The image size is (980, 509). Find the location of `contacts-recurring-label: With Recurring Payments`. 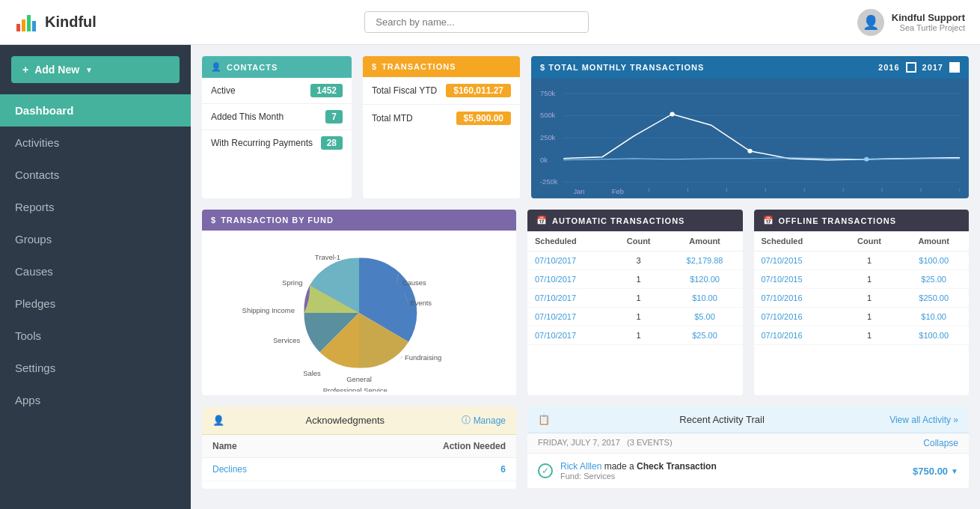

contacts-recurring-label: With Recurring Payments is located at coordinates (262, 143).